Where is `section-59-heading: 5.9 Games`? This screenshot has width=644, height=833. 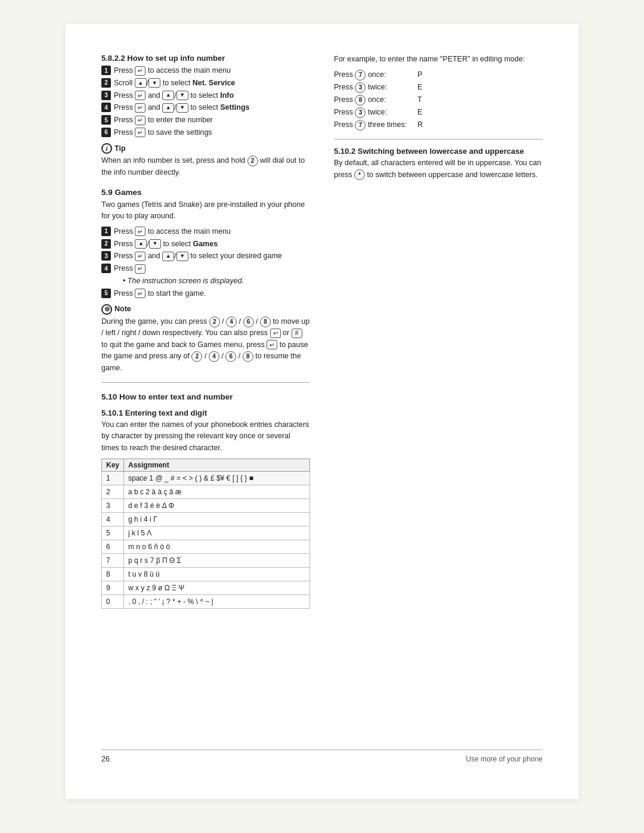
section-59-heading: 5.9 Games is located at coordinates (206, 192).